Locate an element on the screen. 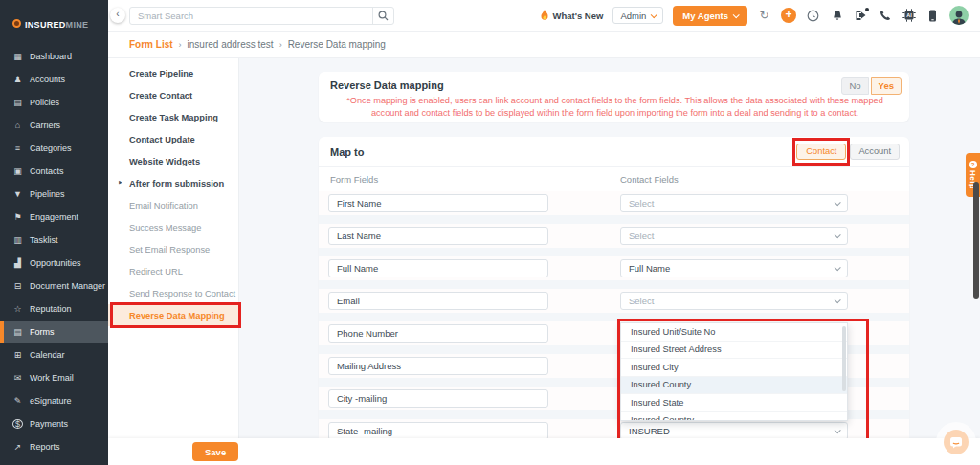  subnav-contact-update: Contact Update is located at coordinates (173, 140).